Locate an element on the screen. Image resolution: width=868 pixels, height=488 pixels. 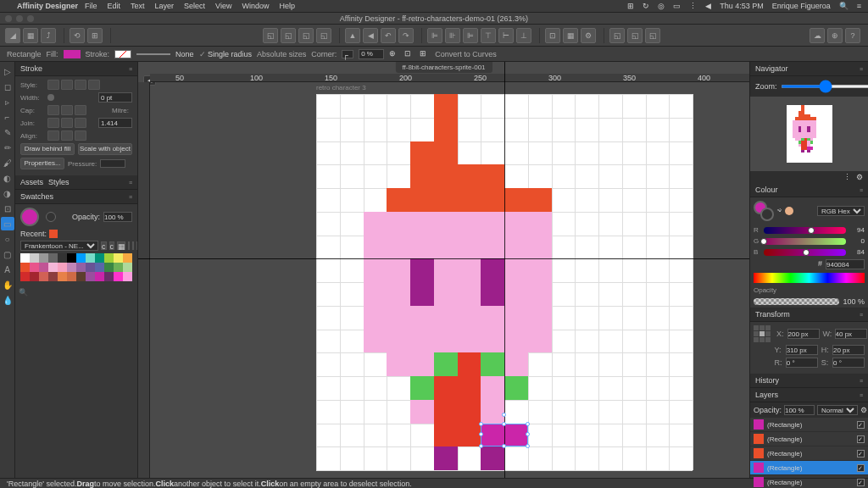
clock: Thu 4:53 PM is located at coordinates (742, 6).